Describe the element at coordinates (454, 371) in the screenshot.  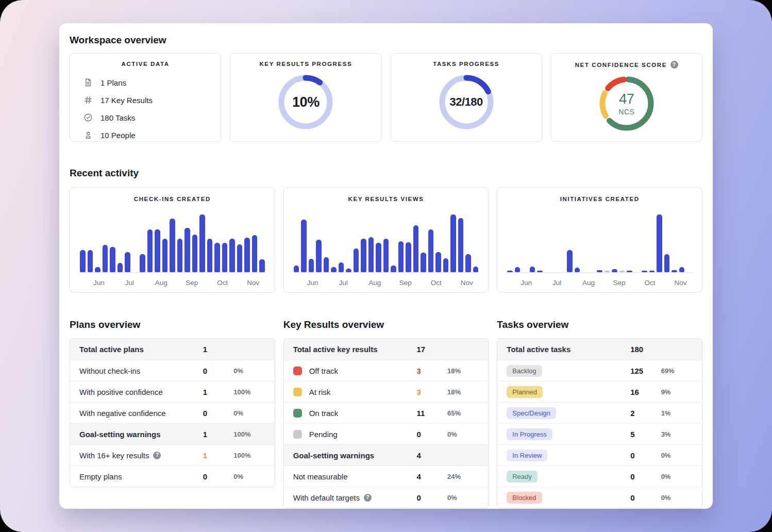
I see `row-percent: 18%` at that location.